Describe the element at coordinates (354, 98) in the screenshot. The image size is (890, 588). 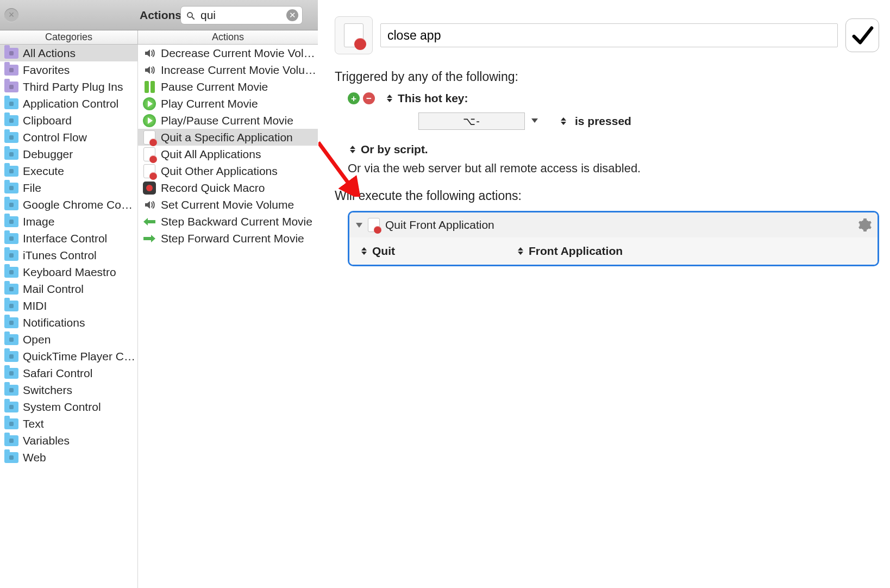
I see `add-trigger-button: +` at that location.